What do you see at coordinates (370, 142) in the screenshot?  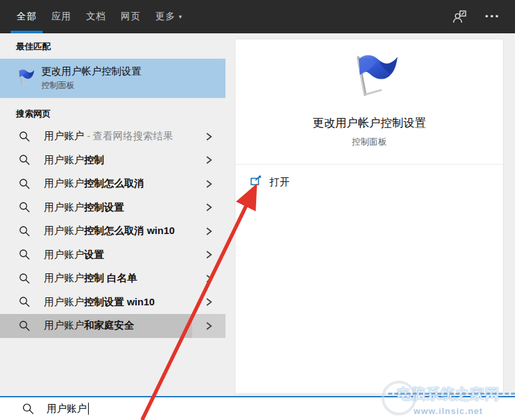 I see `preview-subtitle: 控制面板` at bounding box center [370, 142].